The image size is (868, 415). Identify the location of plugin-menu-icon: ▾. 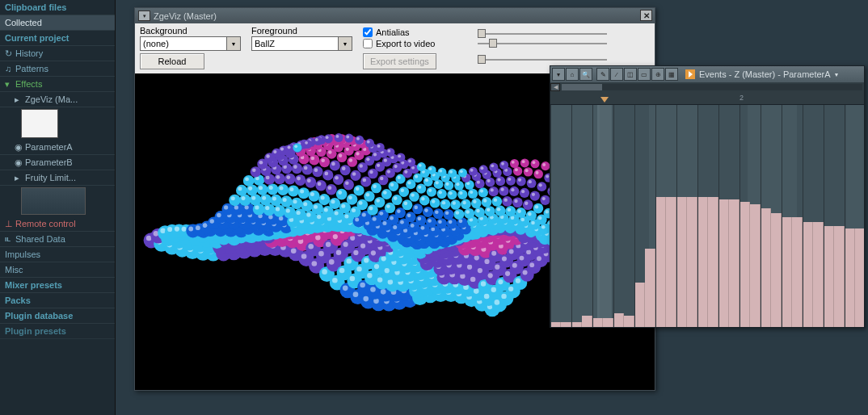
(144, 16).